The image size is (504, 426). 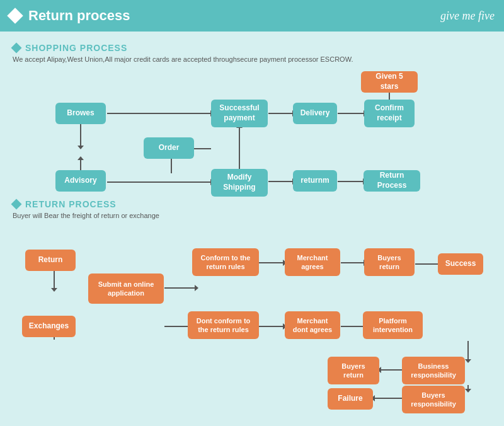 I want to click on box-conform-rules: Conform to the return rules, so click(x=226, y=262).